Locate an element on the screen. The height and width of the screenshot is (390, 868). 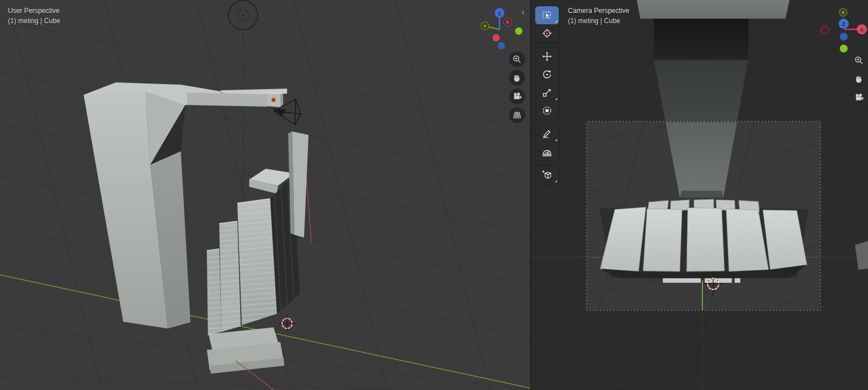
annotate-icon is located at coordinates (547, 134).